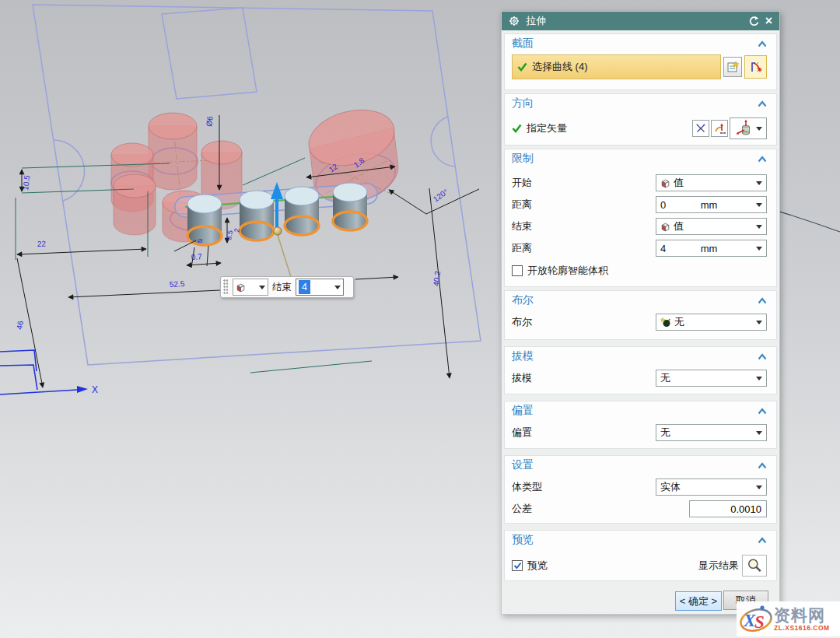  Describe the element at coordinates (523, 411) in the screenshot. I see `offset-header: 偏置` at that location.